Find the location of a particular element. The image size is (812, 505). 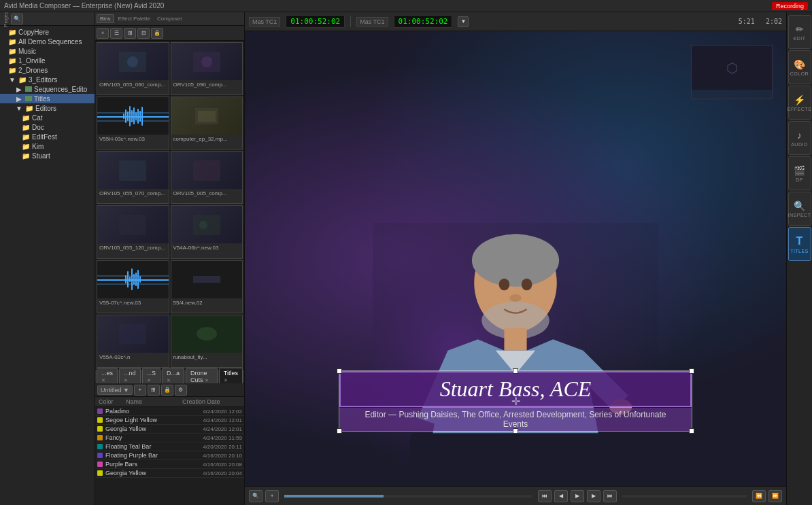

tab-nd: ...nd is located at coordinates (130, 377).